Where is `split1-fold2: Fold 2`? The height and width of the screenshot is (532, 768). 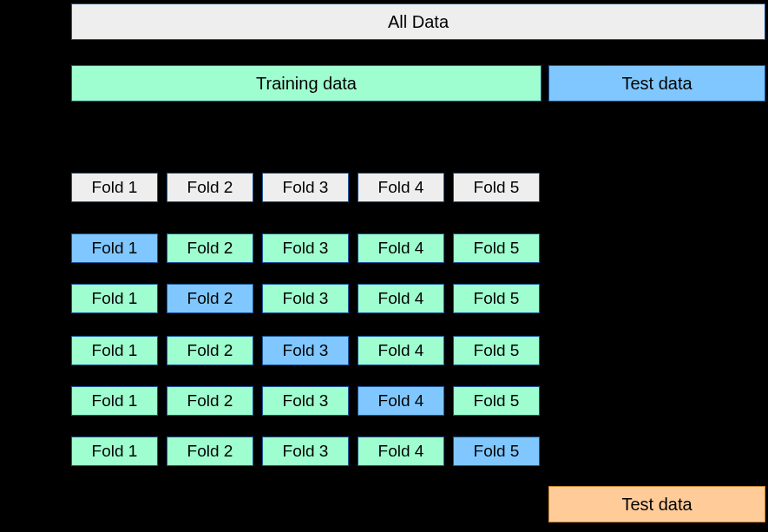 split1-fold2: Fold 2 is located at coordinates (210, 248).